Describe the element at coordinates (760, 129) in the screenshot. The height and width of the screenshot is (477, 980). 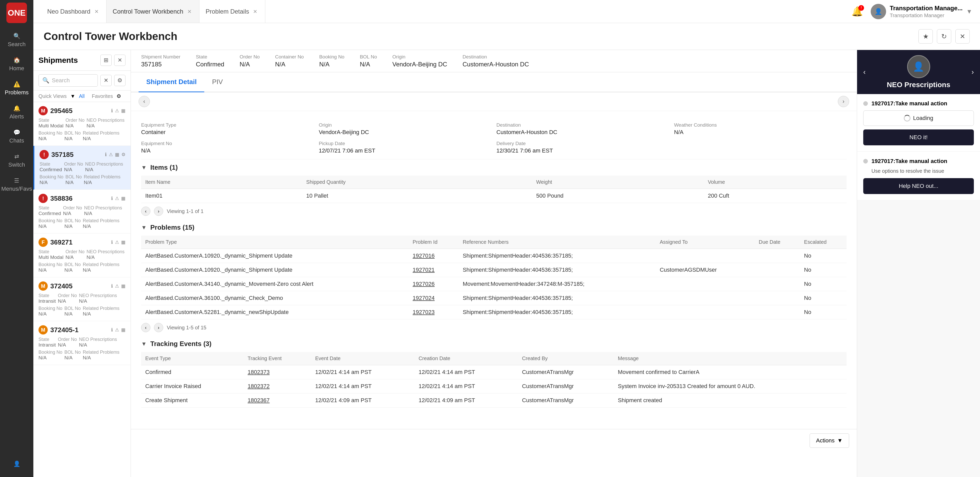
I see `field-weather: Weather Conditions N/A` at that location.